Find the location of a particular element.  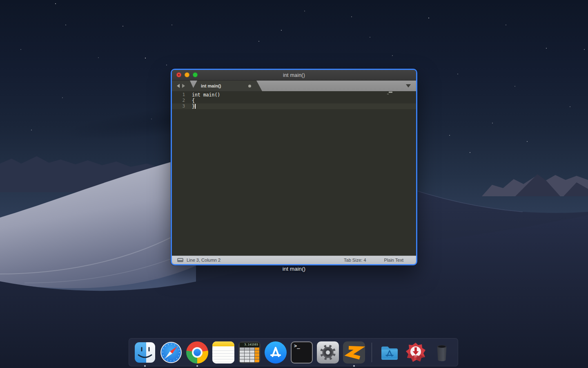

dock-item-safari is located at coordinates (171, 352).